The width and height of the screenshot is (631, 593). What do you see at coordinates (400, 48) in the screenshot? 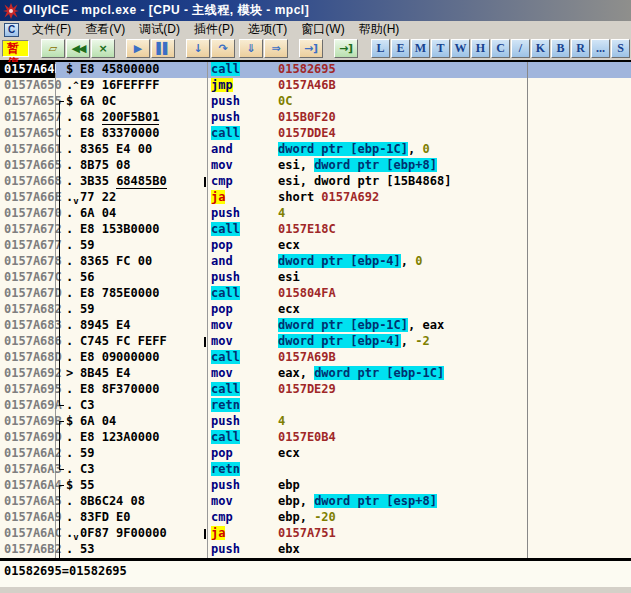
I see `toolbar-letter-button-E: E` at bounding box center [400, 48].